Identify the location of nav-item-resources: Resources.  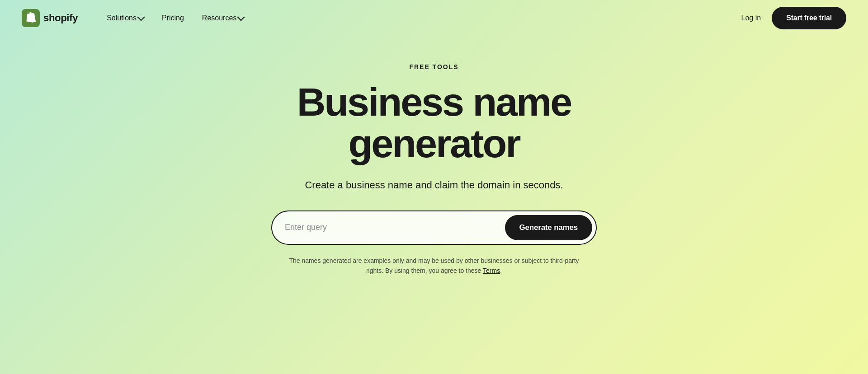
(223, 18).